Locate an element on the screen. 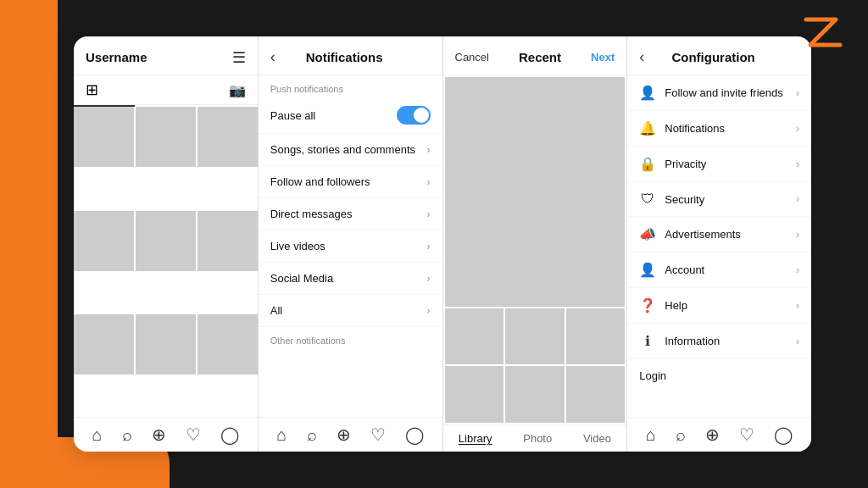  privacity-label: Privacity is located at coordinates (685, 164).